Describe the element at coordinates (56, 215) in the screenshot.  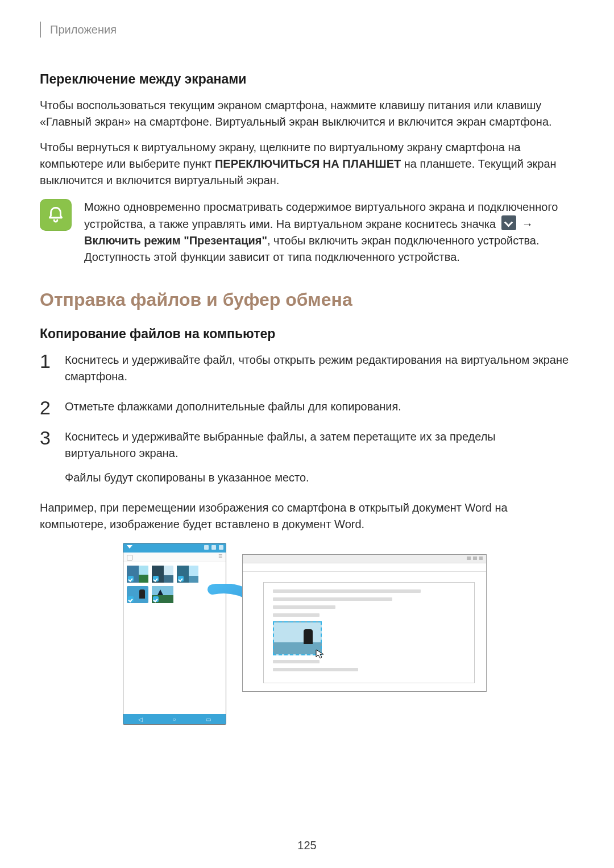
I see `bell-icon` at that location.